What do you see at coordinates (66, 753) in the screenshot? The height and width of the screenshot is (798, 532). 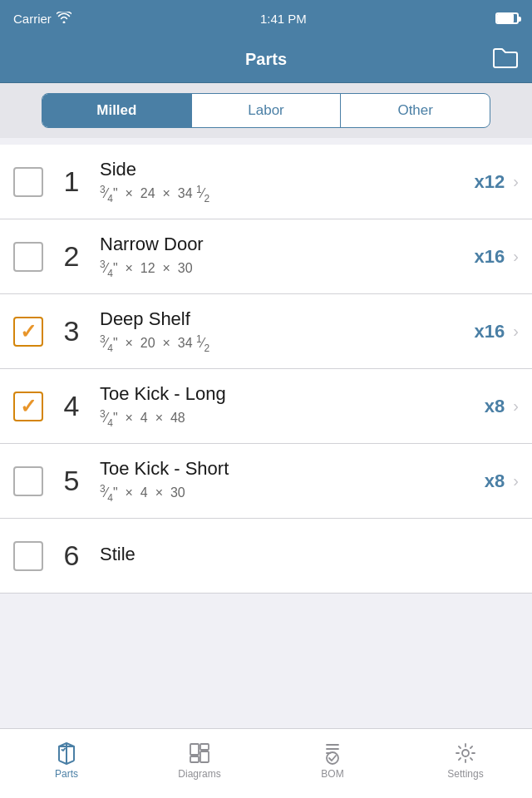 I see `parts-icon` at bounding box center [66, 753].